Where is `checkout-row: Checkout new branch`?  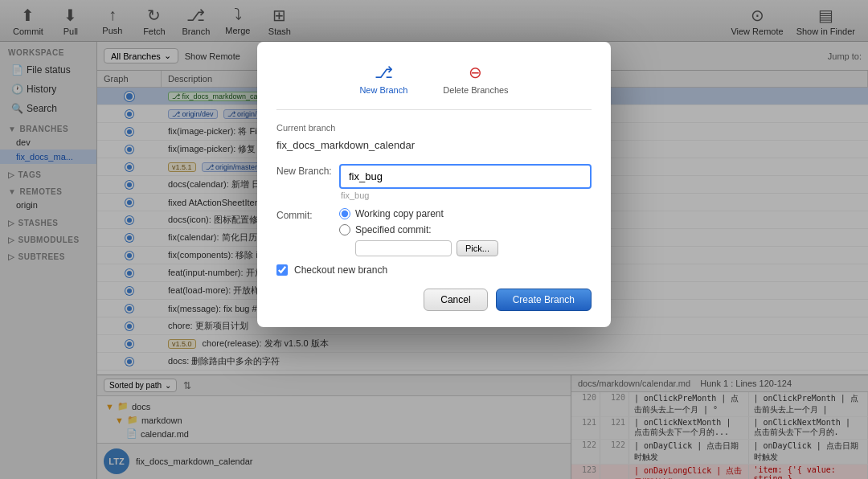
checkout-row: Checkout new branch is located at coordinates (434, 270).